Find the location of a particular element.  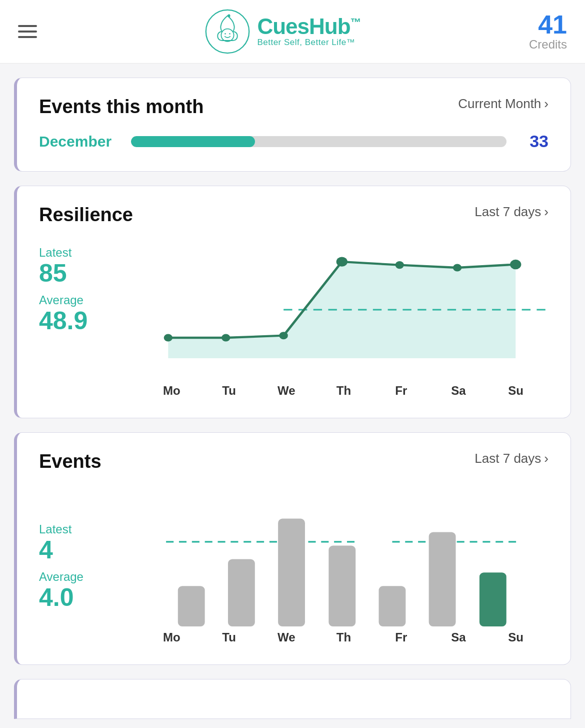

logo-text: CuesHub™ Better Self, Better Life™ is located at coordinates (309, 32).